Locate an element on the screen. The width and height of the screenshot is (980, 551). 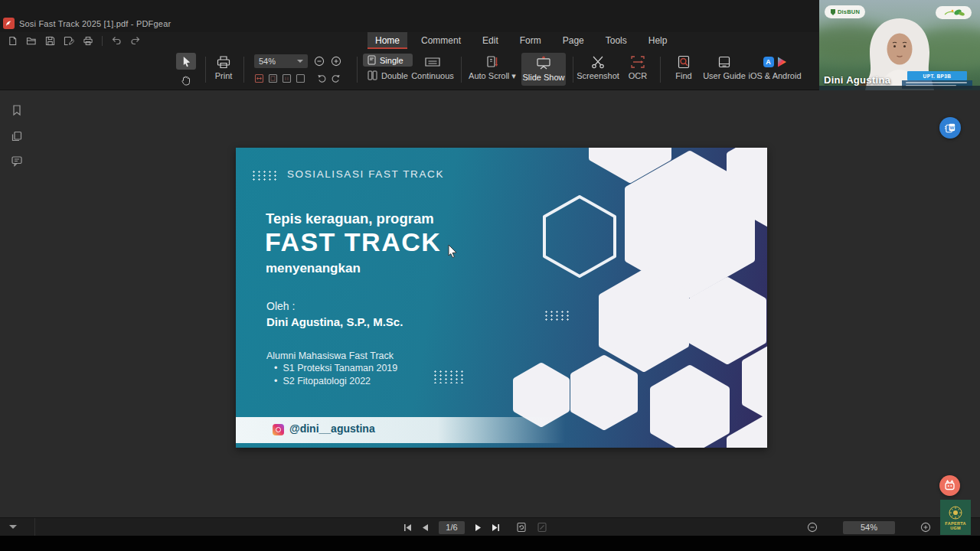
ios-android-button: A iOS & Android is located at coordinates (775, 67).